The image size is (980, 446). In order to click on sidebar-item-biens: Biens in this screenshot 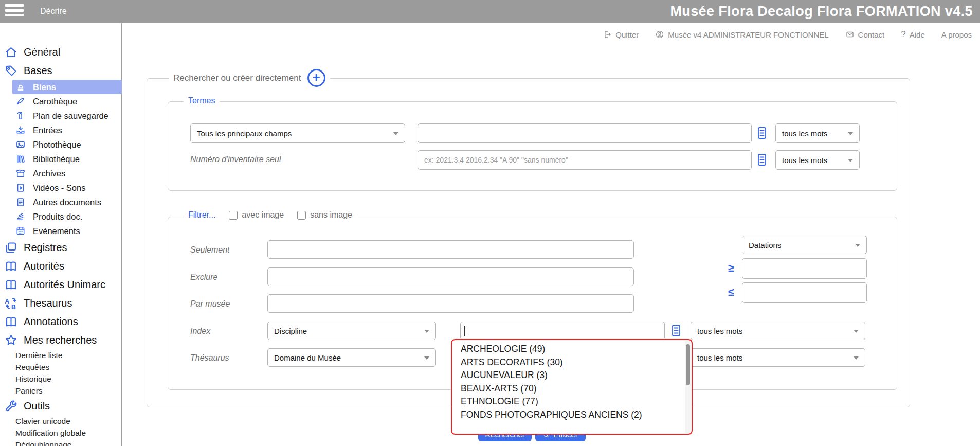, I will do `click(67, 87)`.